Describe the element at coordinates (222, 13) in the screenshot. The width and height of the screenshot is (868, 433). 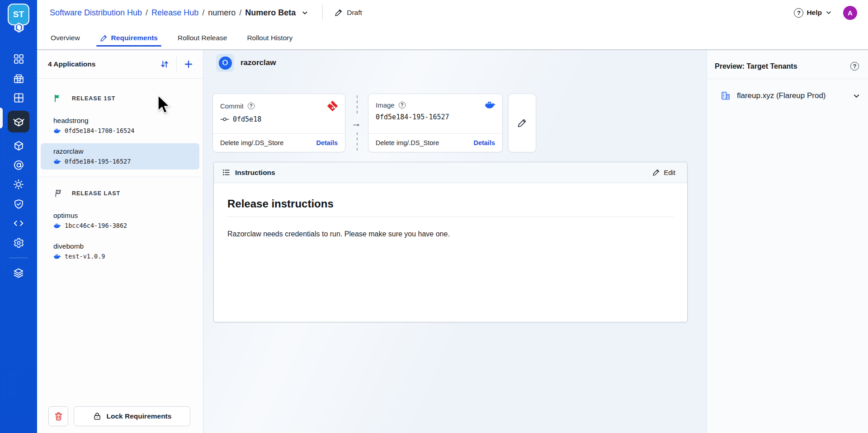
I see `breadcrumb-project: numero` at that location.